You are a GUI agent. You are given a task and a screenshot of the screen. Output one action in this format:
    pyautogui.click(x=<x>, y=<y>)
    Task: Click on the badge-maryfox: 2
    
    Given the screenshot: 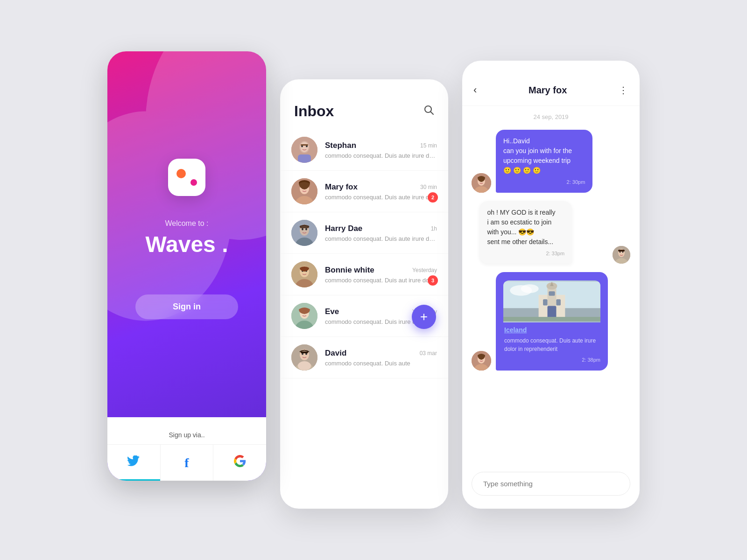 What is the action you would take?
    pyautogui.click(x=433, y=197)
    